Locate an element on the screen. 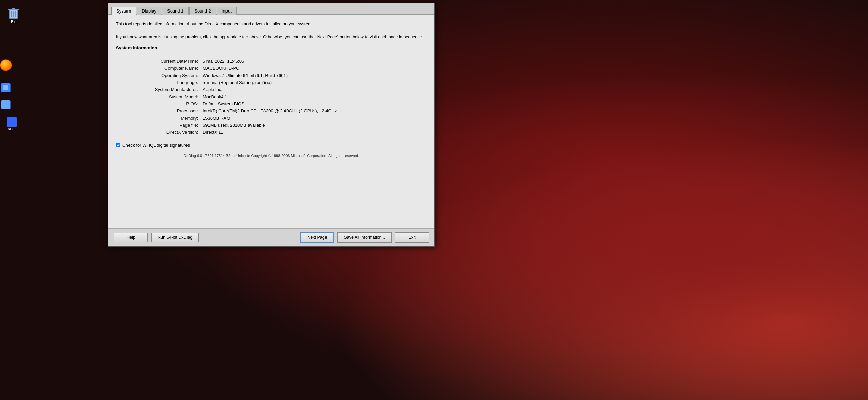 Image resolution: width=868 pixels, height=400 pixels. info-label-1: Computer Name: is located at coordinates (163, 68).